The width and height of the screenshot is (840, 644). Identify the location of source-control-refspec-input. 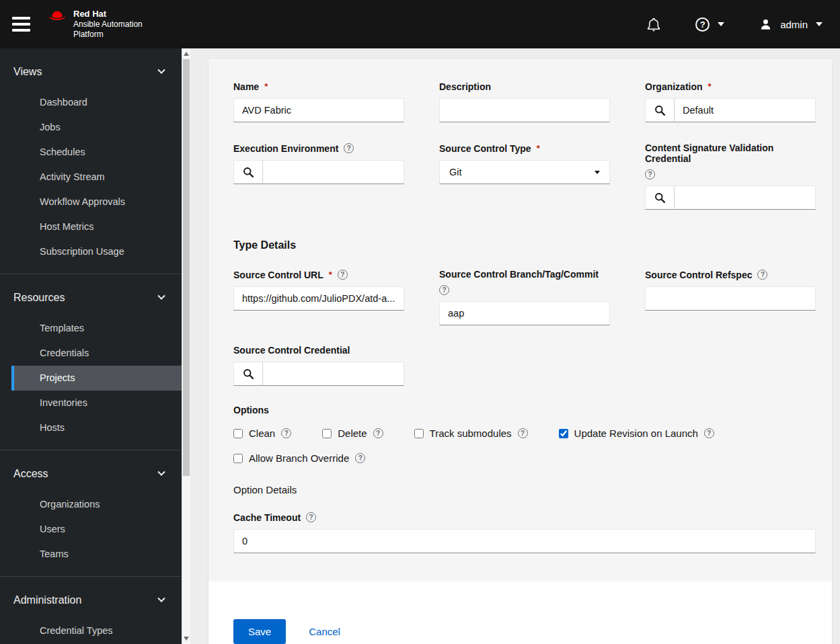
(730, 298).